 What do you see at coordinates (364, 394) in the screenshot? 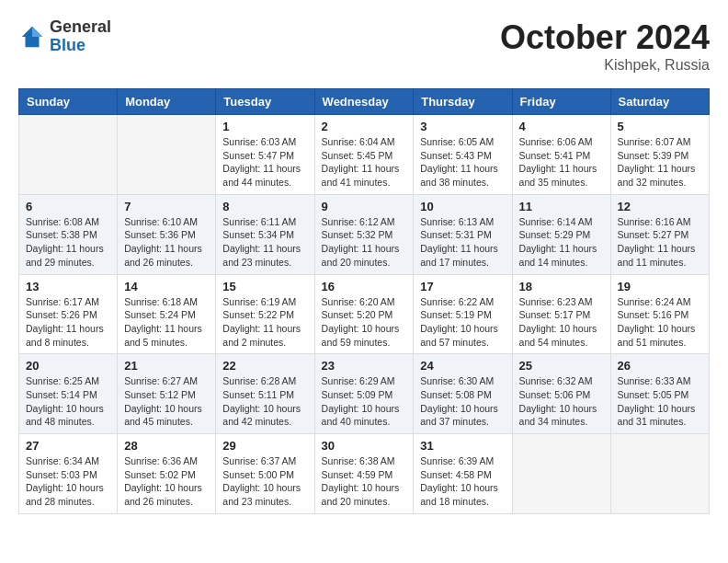
I see `calendar-cell: 23Sunrise: 6:29 AM Sunset: 5:09 PM Dayli…` at bounding box center [364, 394].